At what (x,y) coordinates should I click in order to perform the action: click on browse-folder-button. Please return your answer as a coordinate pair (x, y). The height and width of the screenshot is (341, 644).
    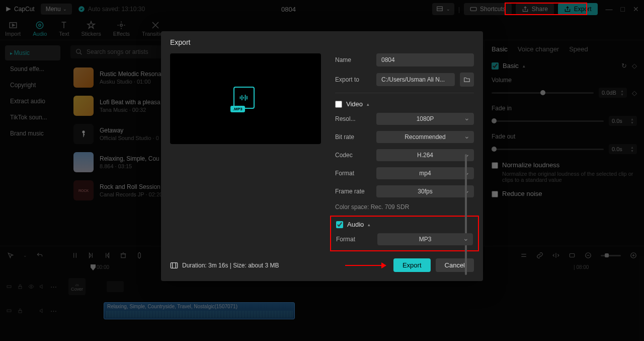
    Looking at the image, I should click on (467, 80).